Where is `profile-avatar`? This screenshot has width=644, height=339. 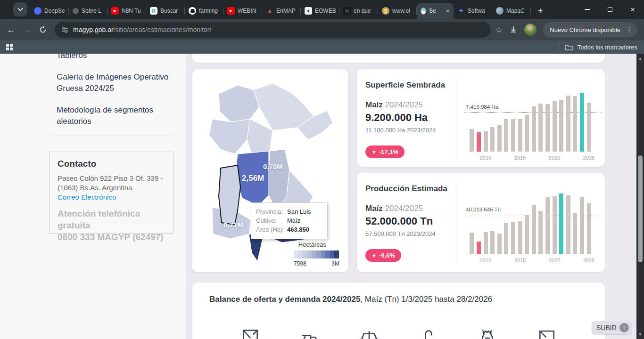 profile-avatar is located at coordinates (530, 30).